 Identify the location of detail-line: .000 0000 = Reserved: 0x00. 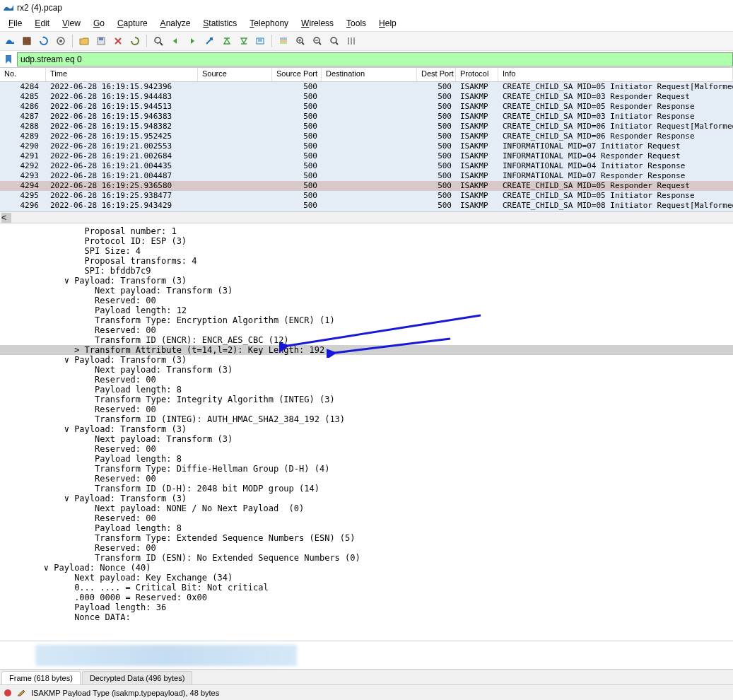
(366, 597).